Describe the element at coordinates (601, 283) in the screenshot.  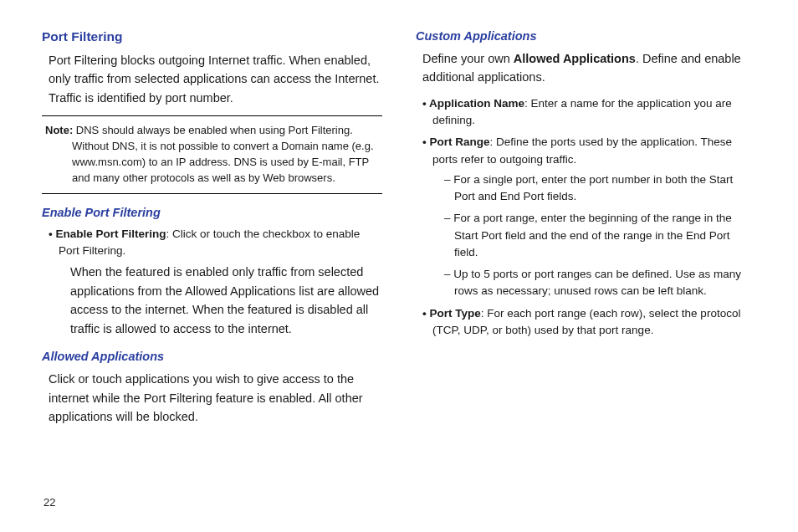
I see `dash-rows: Up to 5 ports or port ranges can be defi…` at that location.